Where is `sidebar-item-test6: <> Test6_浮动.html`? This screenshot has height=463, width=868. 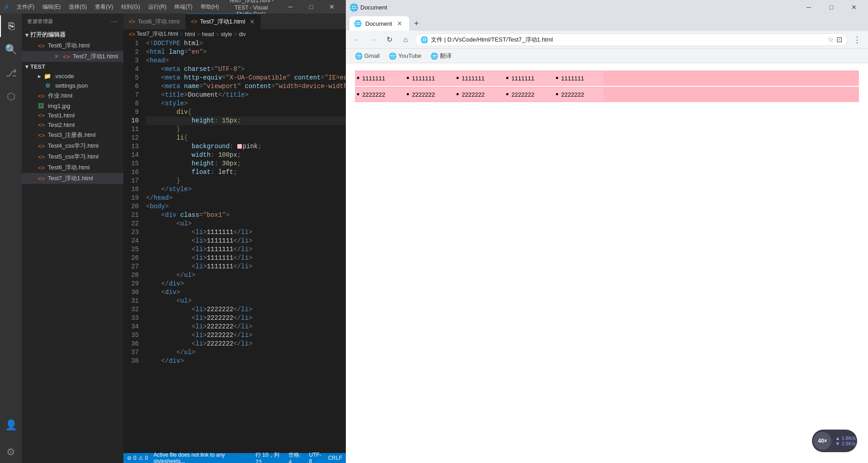 sidebar-item-test6: <> Test6_浮动.html is located at coordinates (72, 46).